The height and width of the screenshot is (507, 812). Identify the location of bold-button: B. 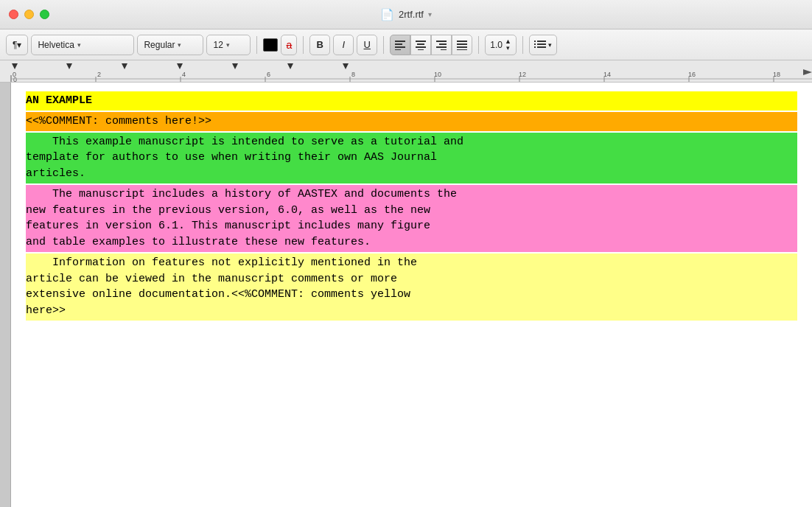
(320, 45).